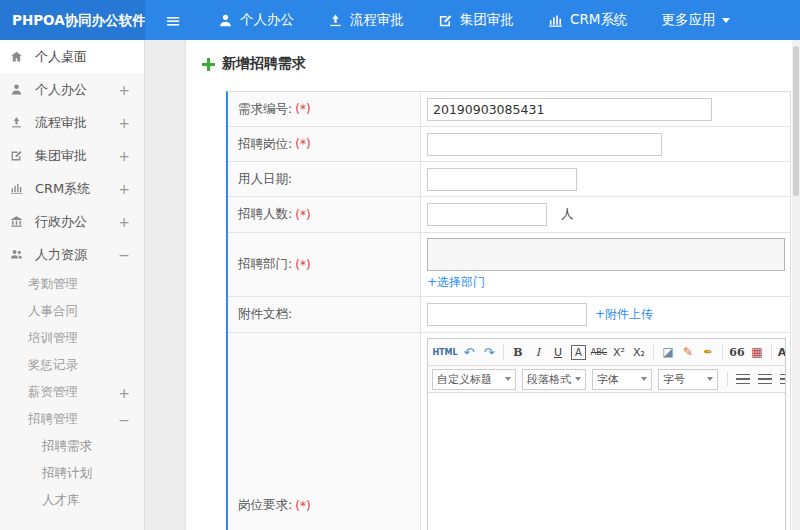 The image size is (800, 530). I want to click on font-family-select: 字体, so click(622, 380).